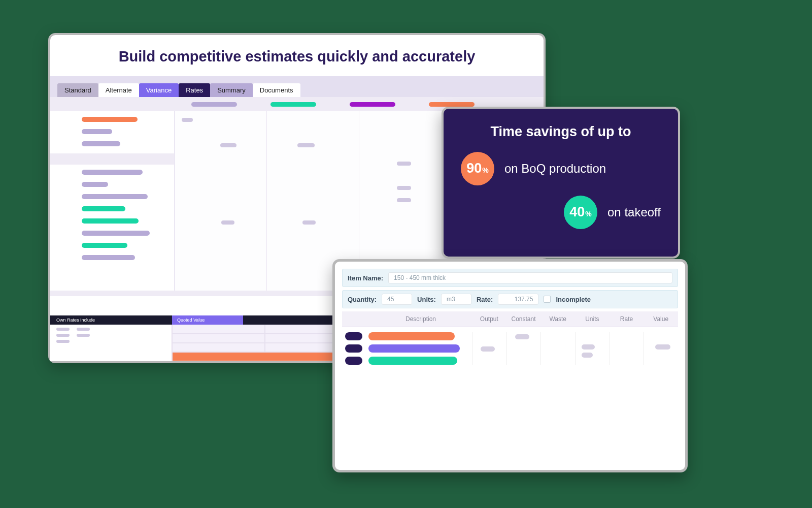 The width and height of the screenshot is (812, 508). Describe the element at coordinates (555, 169) in the screenshot. I see `callout-text-boq: on BoQ production` at that location.